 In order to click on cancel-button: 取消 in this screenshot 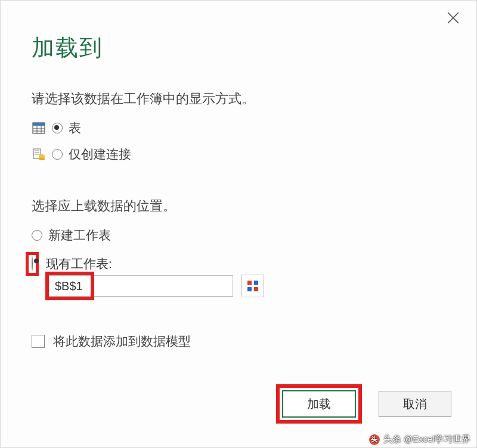, I will do `click(415, 404)`.